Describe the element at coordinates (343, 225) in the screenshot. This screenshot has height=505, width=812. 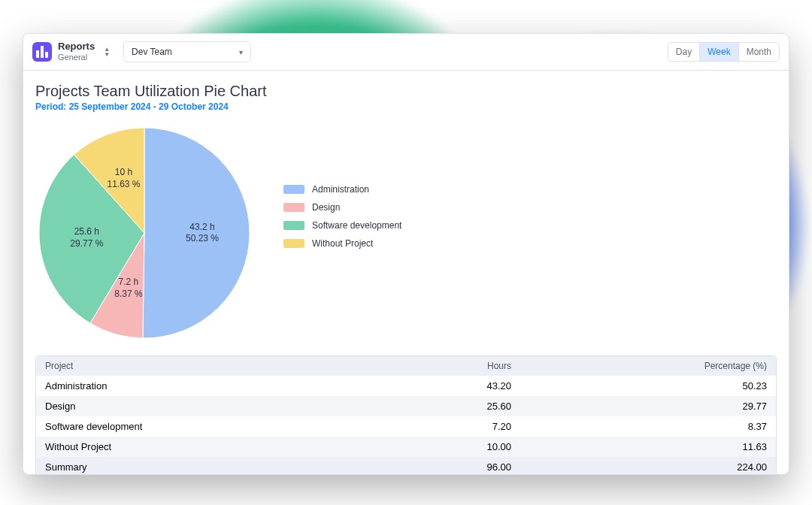
I see `legend-item: Software development` at that location.